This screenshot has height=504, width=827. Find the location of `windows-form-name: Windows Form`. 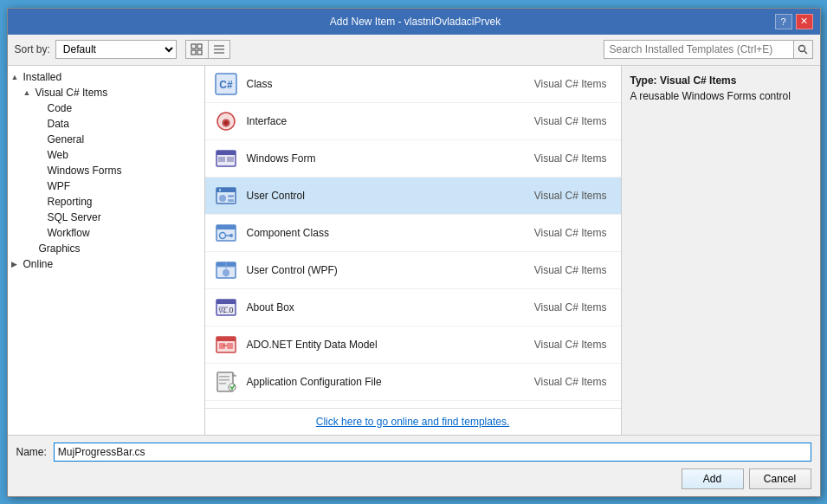

windows-form-name: Windows Form is located at coordinates (391, 158).